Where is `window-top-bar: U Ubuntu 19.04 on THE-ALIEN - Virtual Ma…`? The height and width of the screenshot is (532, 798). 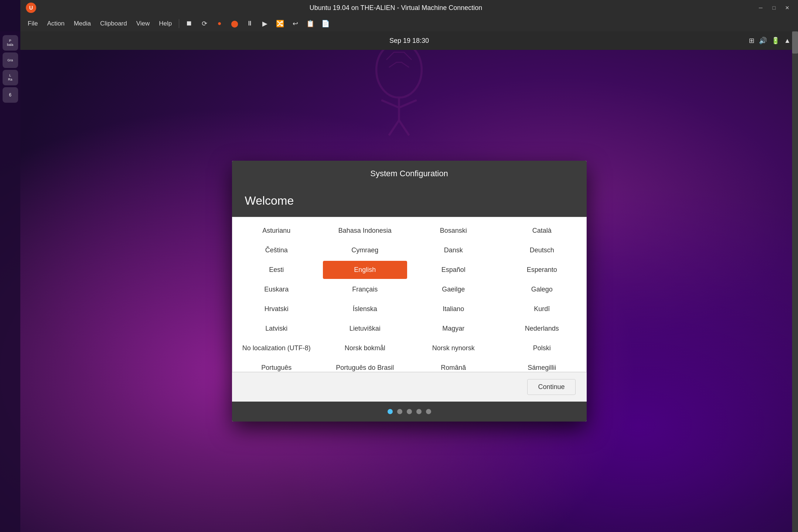
window-top-bar: U Ubuntu 19.04 on THE-ALIEN - Virtual Ma… is located at coordinates (409, 8).